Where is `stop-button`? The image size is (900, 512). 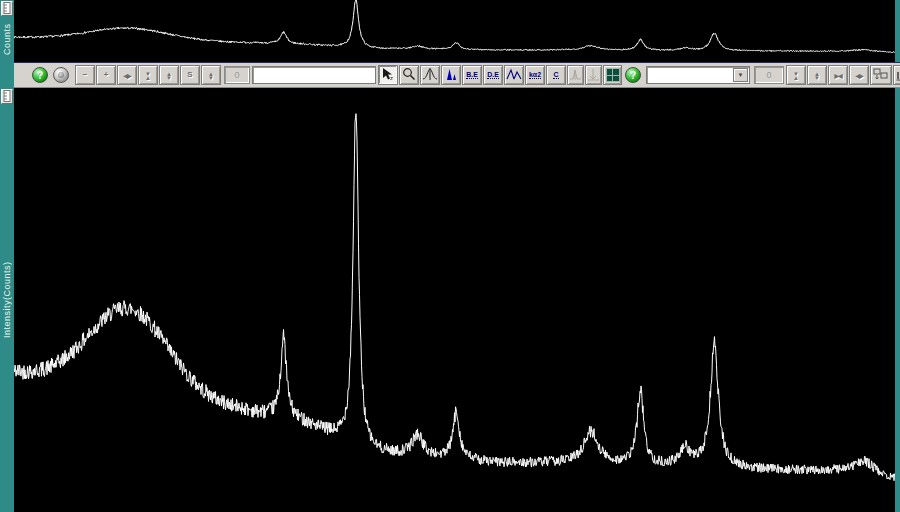
stop-button is located at coordinates (61, 75).